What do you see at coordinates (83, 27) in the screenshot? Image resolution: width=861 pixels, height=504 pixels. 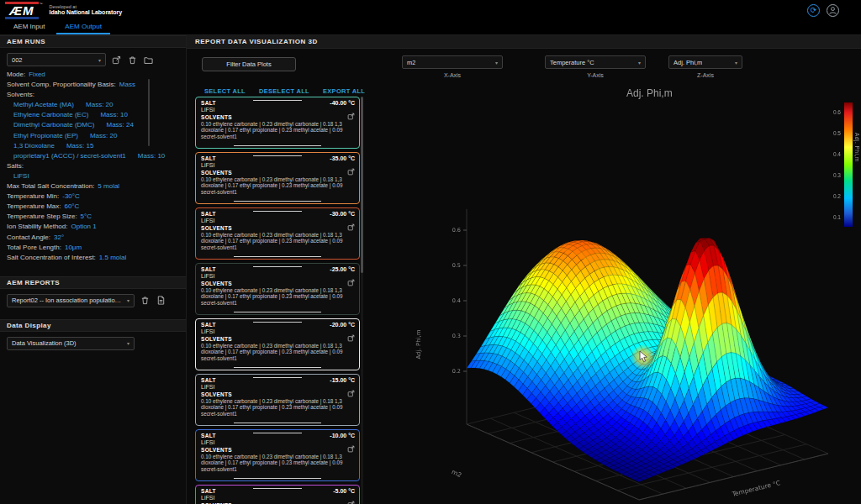 I see `tab-aem-output: AEM Output` at bounding box center [83, 27].